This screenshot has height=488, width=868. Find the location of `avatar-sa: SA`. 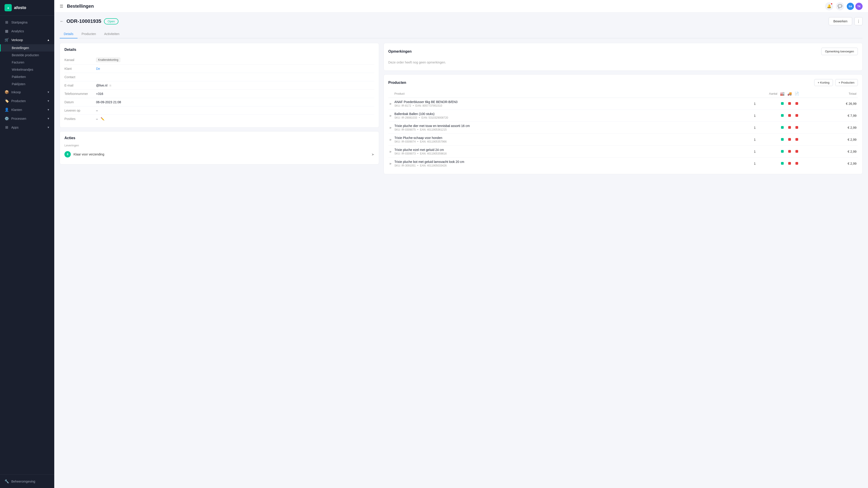

avatar-sa: SA is located at coordinates (850, 6).